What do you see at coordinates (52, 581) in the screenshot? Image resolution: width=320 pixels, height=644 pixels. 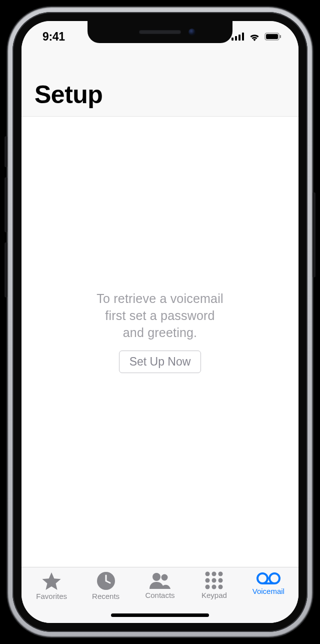 I see `star-icon` at bounding box center [52, 581].